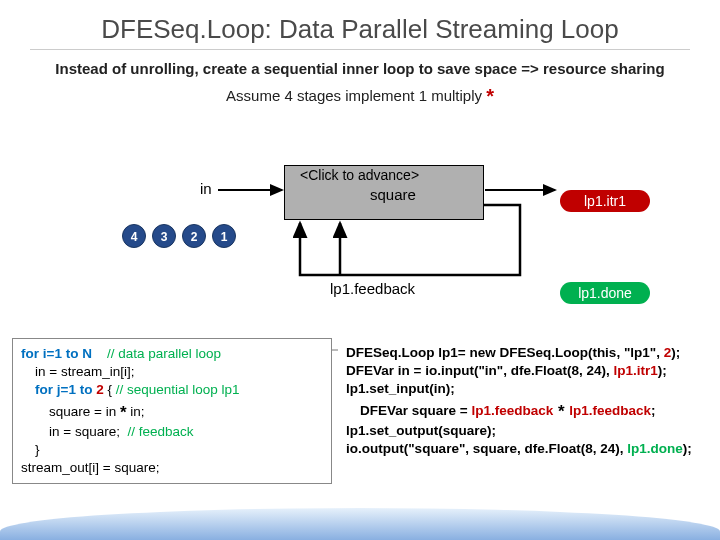 The width and height of the screenshot is (720, 540). Describe the element at coordinates (110, 390) in the screenshot. I see `code: {` at that location.